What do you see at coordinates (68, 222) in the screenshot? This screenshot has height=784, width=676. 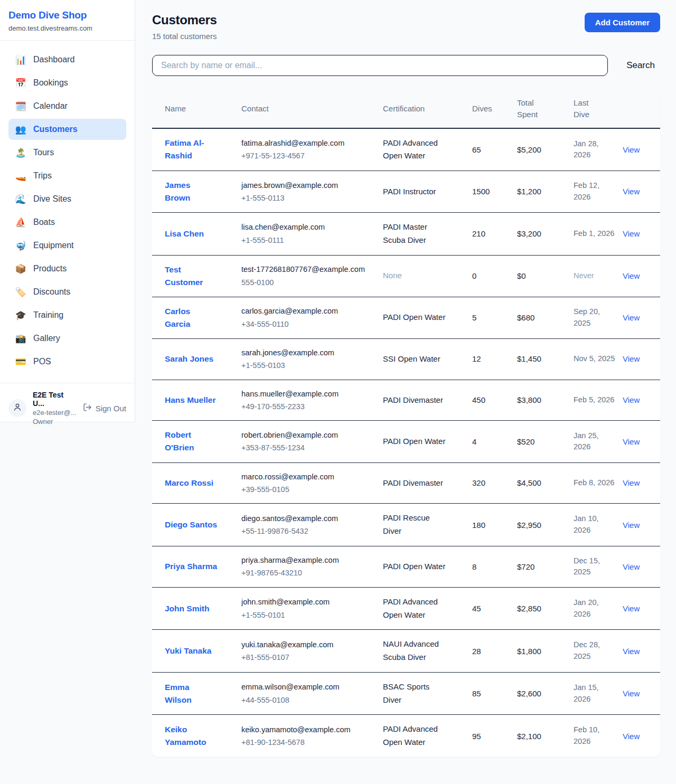 I see `sidebar-item-boats: ⛵ Boats` at bounding box center [68, 222].